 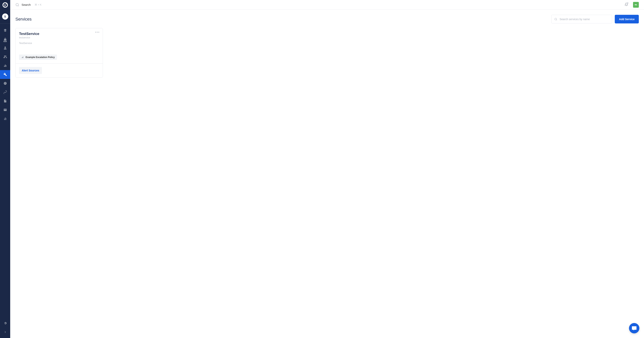 I want to click on nav-item-expand, so click(x=5, y=332).